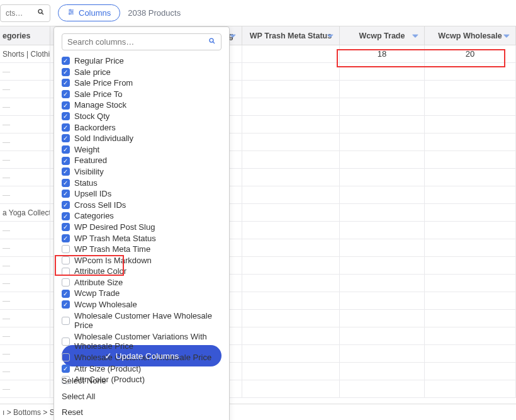  I want to click on column-header-wcwp-trade: Wcwp Trade⏷, so click(383, 35).